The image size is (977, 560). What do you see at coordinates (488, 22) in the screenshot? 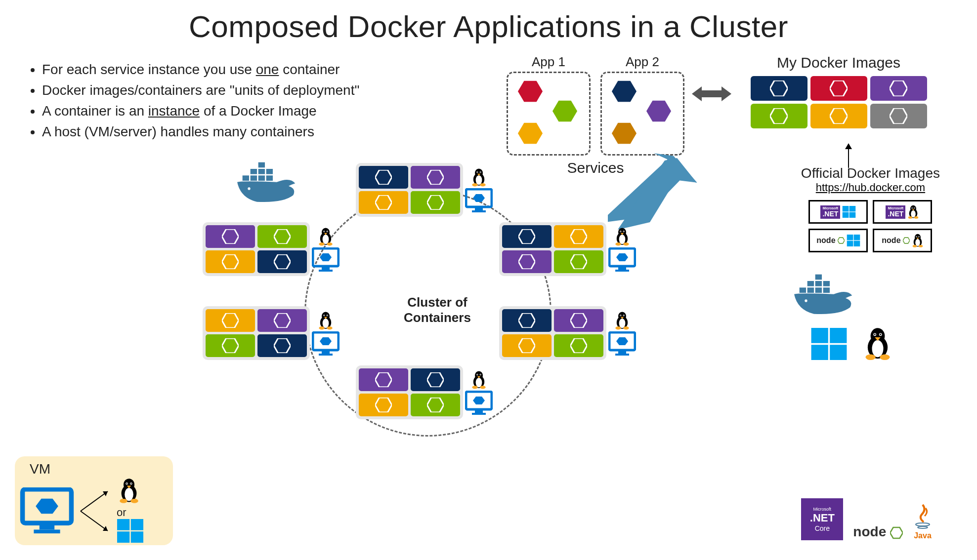
I see `slide-title: Composed Docker Applications in a Cluste…` at bounding box center [488, 22].